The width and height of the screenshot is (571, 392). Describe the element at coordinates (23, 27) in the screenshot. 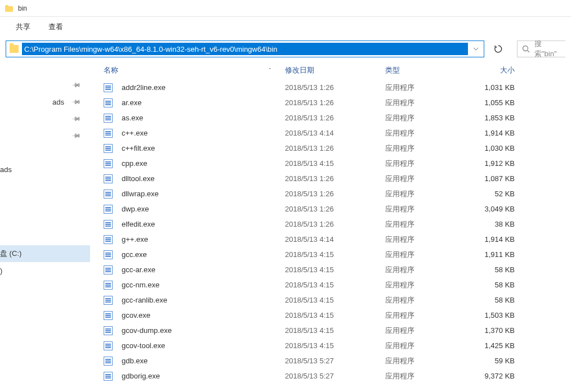

I see `tab-share: 共享` at that location.